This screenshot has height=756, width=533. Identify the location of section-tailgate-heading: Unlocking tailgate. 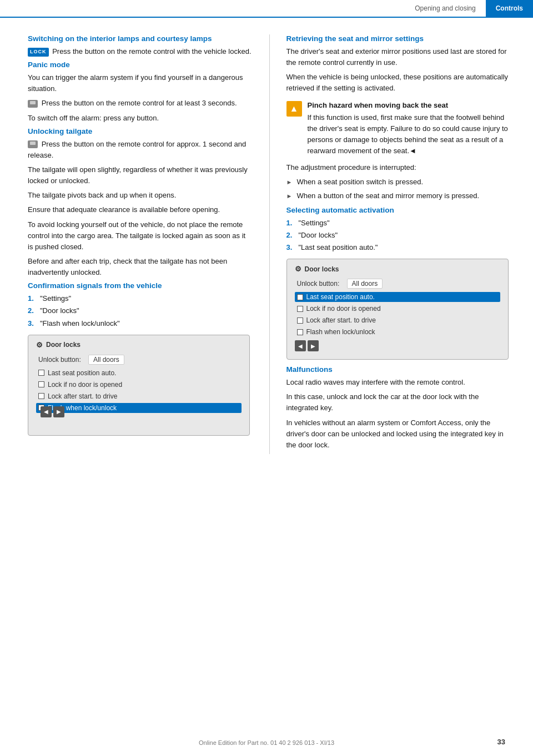
(140, 131).